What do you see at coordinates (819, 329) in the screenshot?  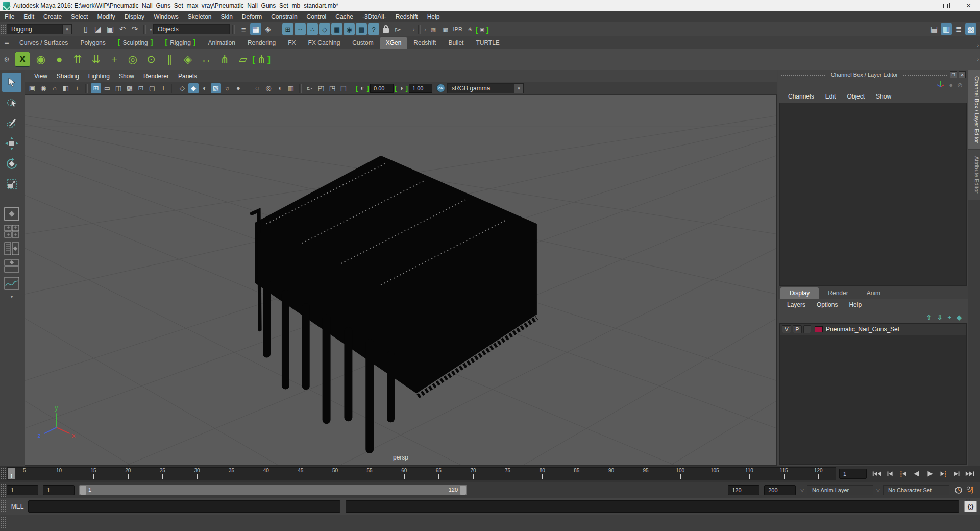 I see `layer-color-swatch` at bounding box center [819, 329].